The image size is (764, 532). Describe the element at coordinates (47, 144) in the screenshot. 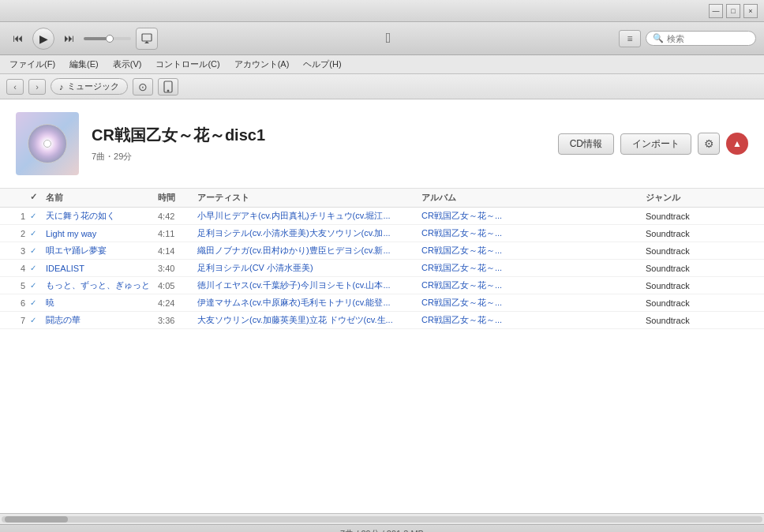

I see `cd-center-hole` at that location.